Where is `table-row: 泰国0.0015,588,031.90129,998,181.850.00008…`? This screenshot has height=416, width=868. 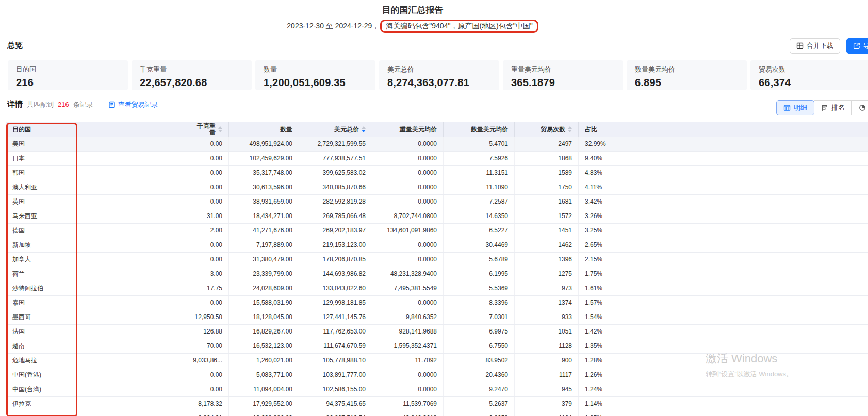
table-row: 泰国0.0015,588,031.90129,998,181.850.00008… is located at coordinates (437, 303).